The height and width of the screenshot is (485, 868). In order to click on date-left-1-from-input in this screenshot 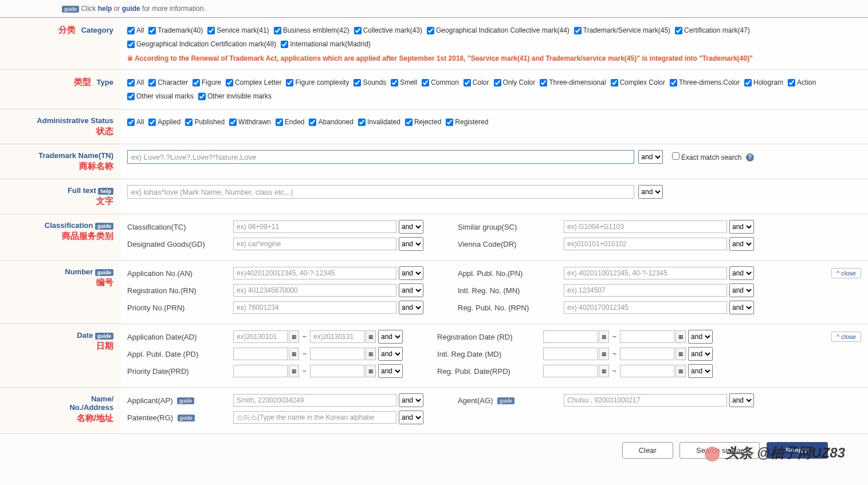, I will do `click(260, 354)`.